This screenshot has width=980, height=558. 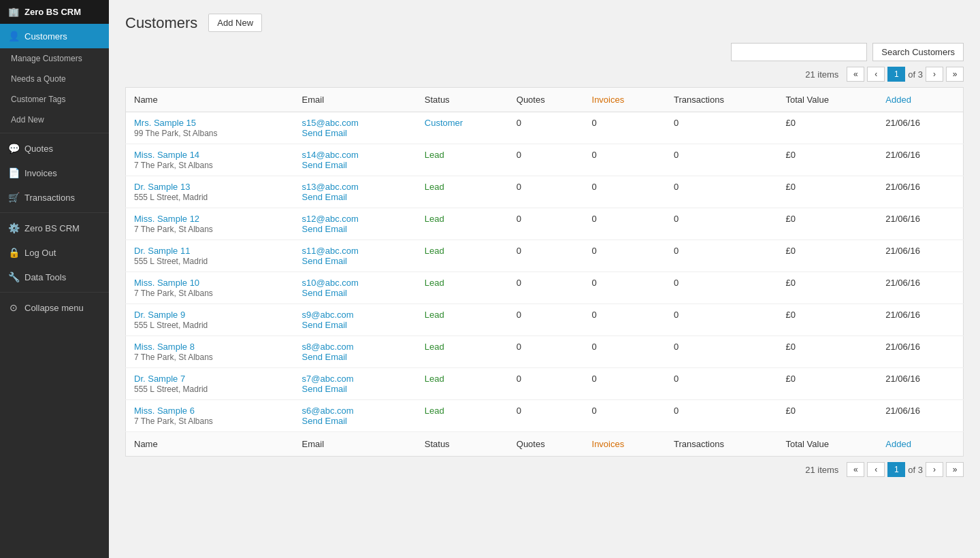 What do you see at coordinates (165, 411) in the screenshot?
I see `customer-name-link-9: Miss. Sample 6` at bounding box center [165, 411].